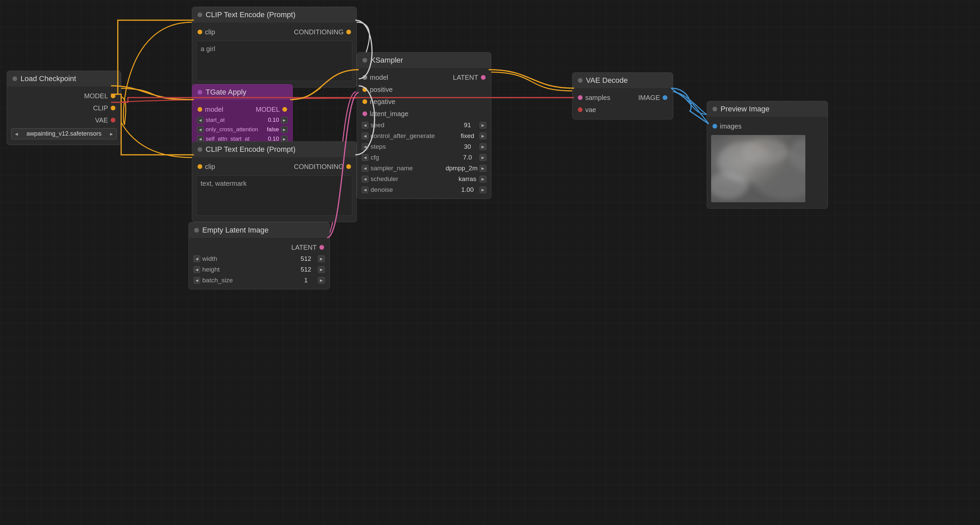  Describe the element at coordinates (467, 158) in the screenshot. I see `cfg-value: 7.0` at that location.